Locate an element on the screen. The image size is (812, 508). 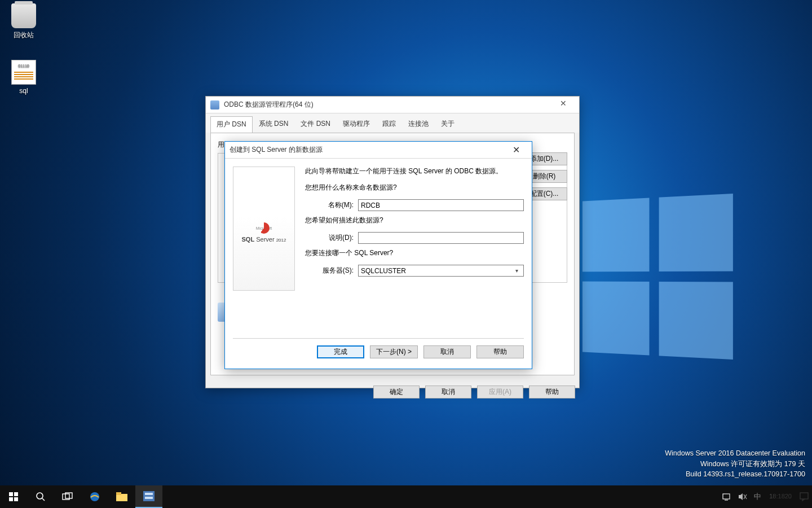
watermark-line: Windows Server 2016 Datacenter Evaluatio… is located at coordinates (735, 454).